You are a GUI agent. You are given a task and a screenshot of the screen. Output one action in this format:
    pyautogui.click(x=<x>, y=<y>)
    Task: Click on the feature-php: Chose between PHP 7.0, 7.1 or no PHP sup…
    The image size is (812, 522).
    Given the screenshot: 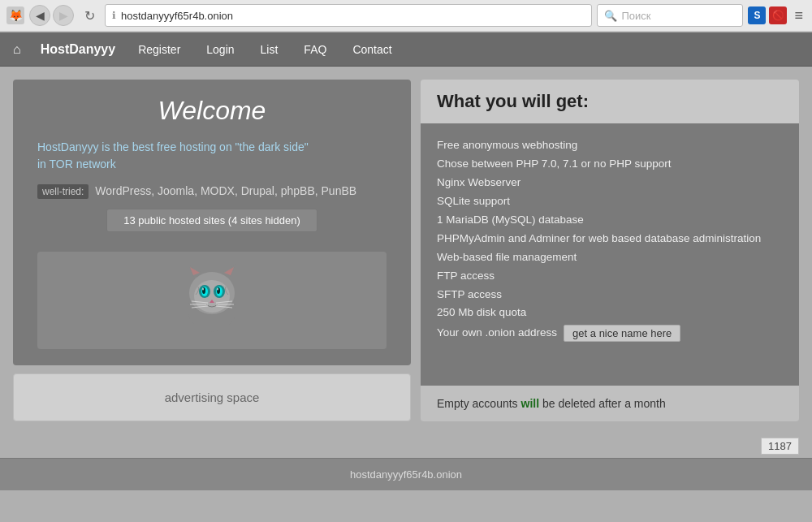 What is the action you would take?
    pyautogui.click(x=610, y=164)
    